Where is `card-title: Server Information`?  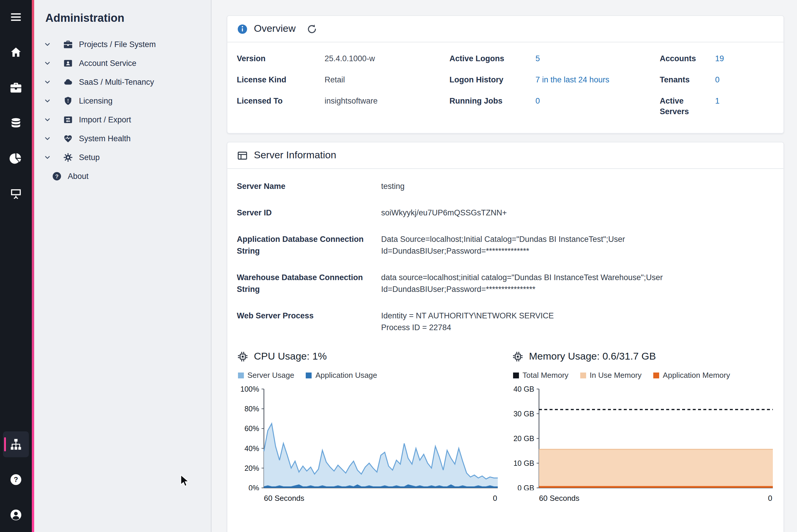
card-title: Server Information is located at coordinates (295, 155).